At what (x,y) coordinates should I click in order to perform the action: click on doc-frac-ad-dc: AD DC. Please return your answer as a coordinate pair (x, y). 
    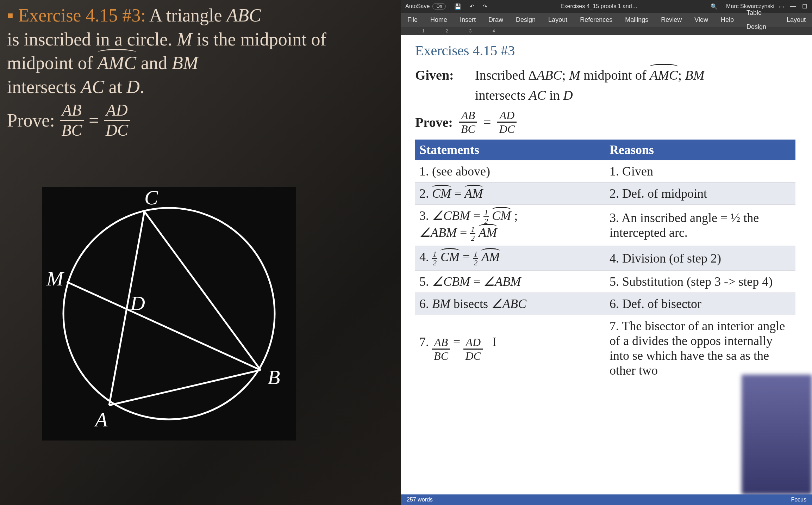
    Looking at the image, I should click on (507, 122).